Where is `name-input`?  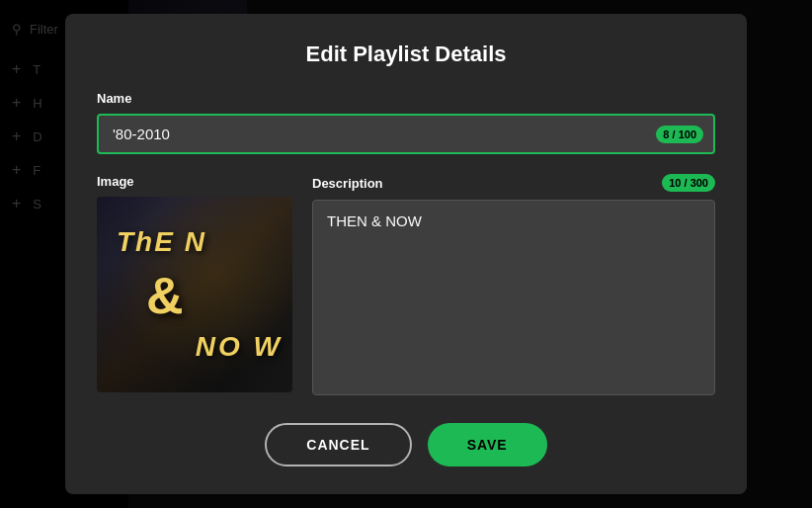
name-input is located at coordinates (406, 134).